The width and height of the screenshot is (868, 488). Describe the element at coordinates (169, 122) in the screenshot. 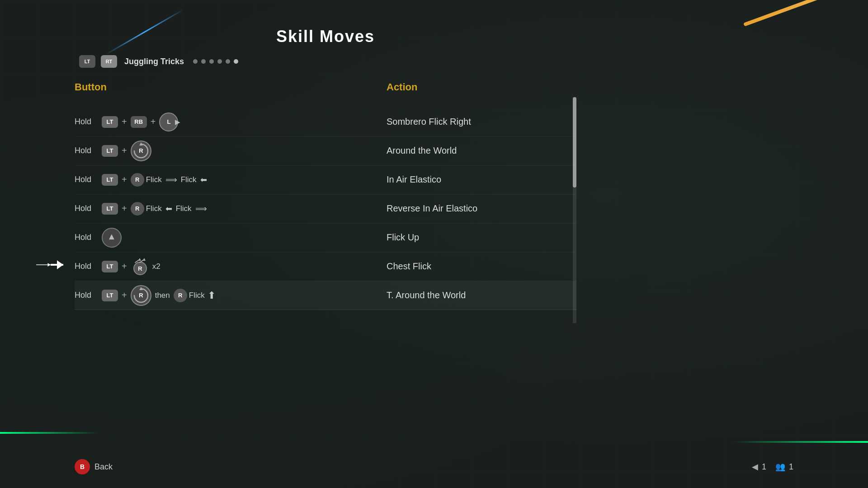

I see `l-circle-button-1: L ▶` at that location.